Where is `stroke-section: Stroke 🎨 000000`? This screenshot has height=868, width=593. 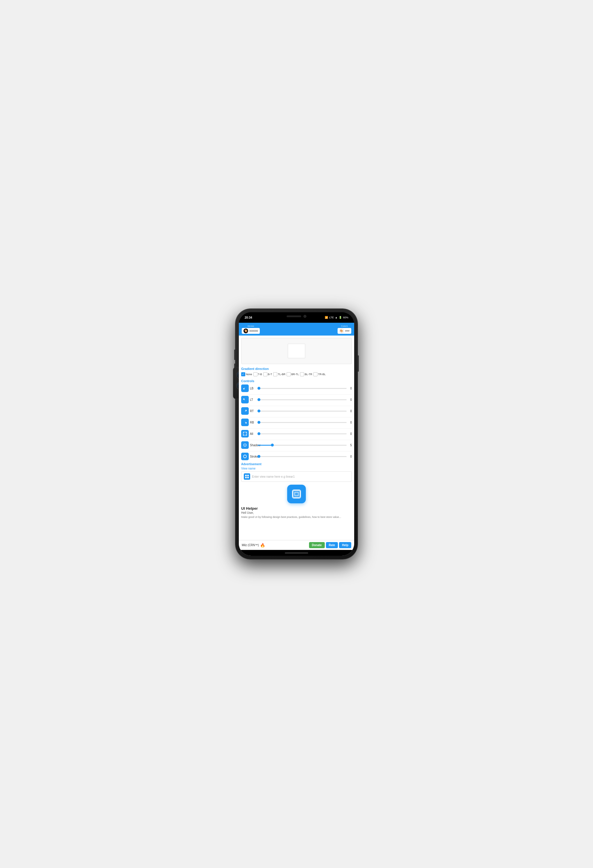 stroke-section: Stroke 🎨 000000 is located at coordinates (251, 329).